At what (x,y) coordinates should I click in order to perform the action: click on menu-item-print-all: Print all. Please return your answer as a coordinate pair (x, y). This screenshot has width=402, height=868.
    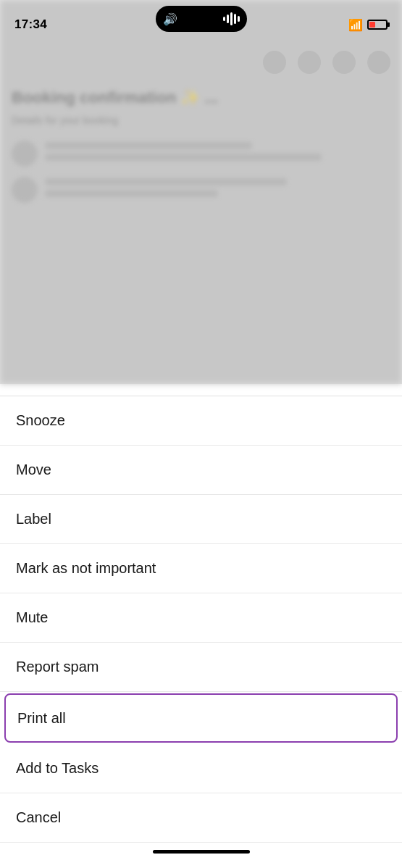
    Looking at the image, I should click on (201, 718).